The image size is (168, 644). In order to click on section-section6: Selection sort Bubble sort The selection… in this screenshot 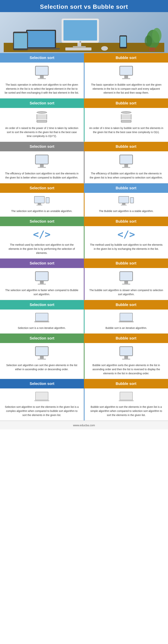, I will do `click(84, 279)`.